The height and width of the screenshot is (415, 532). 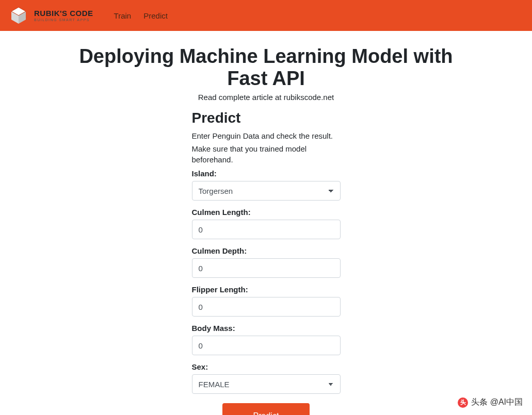 What do you see at coordinates (490, 402) in the screenshot?
I see `watermark: 头 头条 @AI中国` at bounding box center [490, 402].